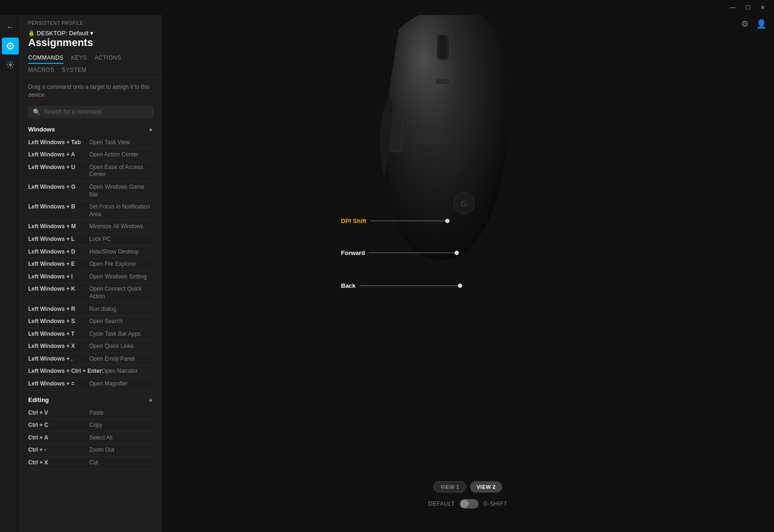  What do you see at coordinates (464, 204) in the screenshot?
I see `svg-text: G` at bounding box center [464, 204].